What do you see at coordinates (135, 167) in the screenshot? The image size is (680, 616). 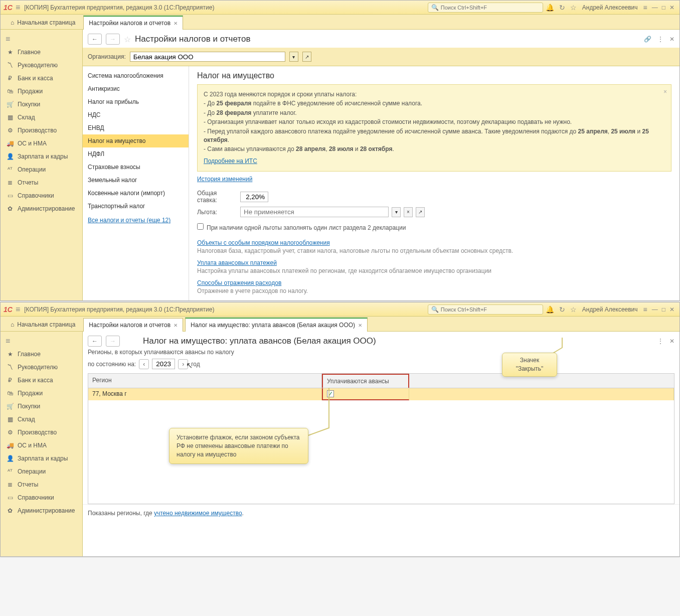 I see `tax-nav-item: Страховые взносы` at bounding box center [135, 167].